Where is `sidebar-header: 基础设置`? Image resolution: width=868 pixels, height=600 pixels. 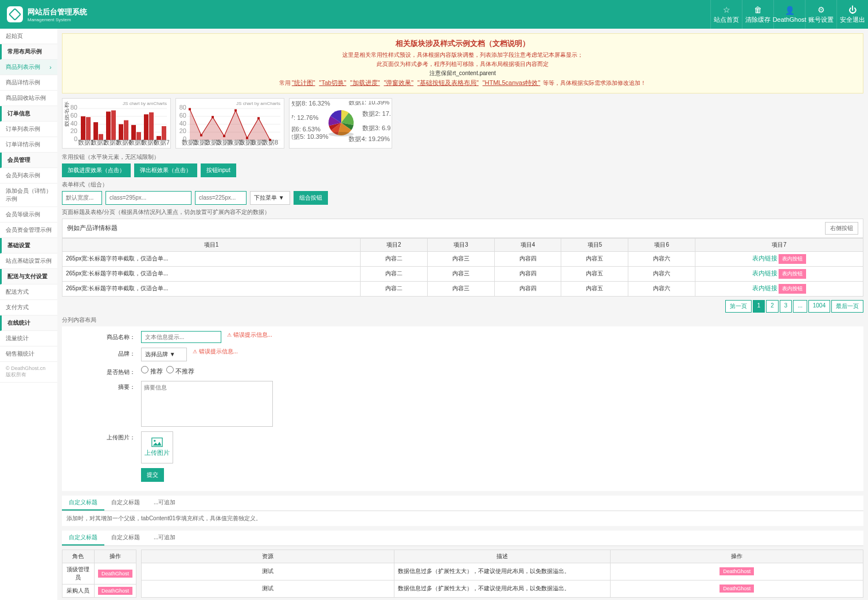 sidebar-header: 基础设置 is located at coordinates (29, 246).